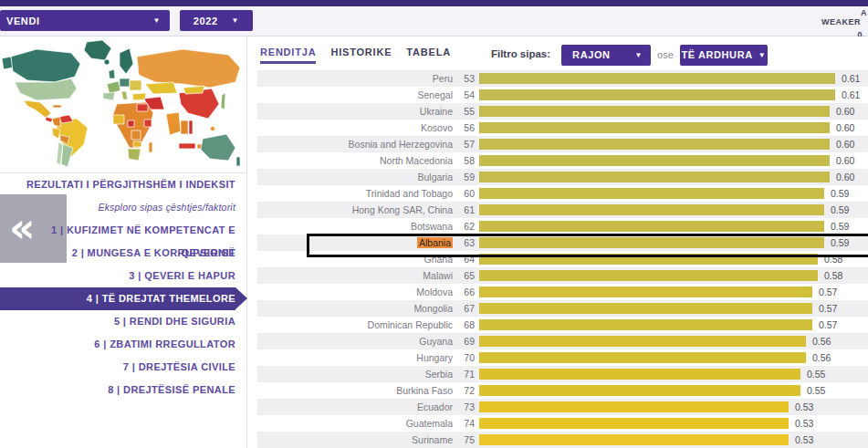 This screenshot has height=448, width=868. Describe the element at coordinates (355, 161) in the screenshot. I see `country-label: North Macedonia` at that location.